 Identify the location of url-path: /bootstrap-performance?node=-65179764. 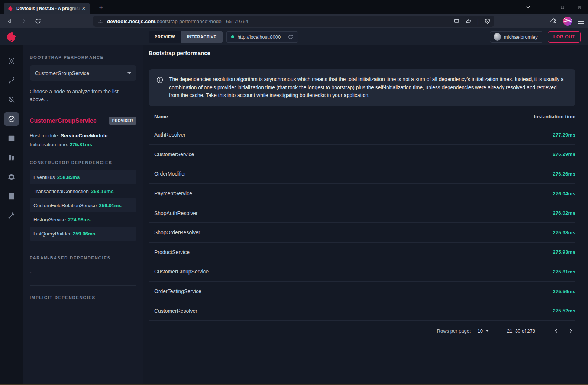
(202, 22).